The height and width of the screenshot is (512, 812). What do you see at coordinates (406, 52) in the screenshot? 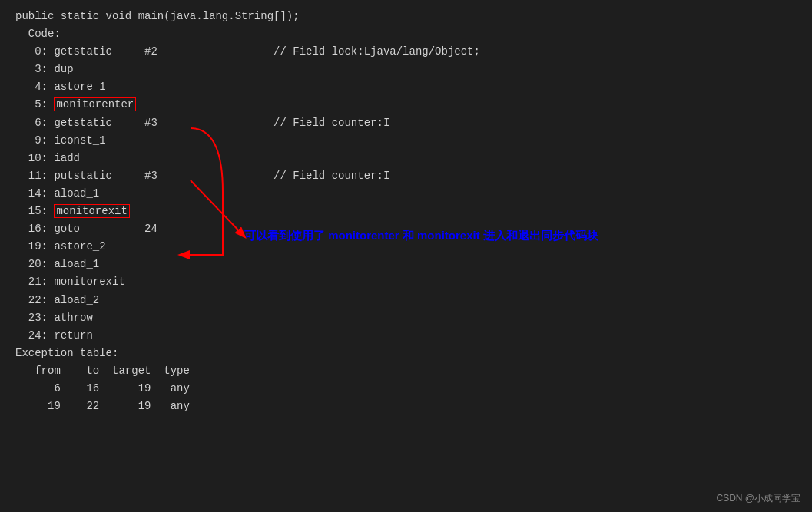
I see `code-line-0: 0: getstatic #2 // Field lock:Ljava/lang…` at bounding box center [406, 52].